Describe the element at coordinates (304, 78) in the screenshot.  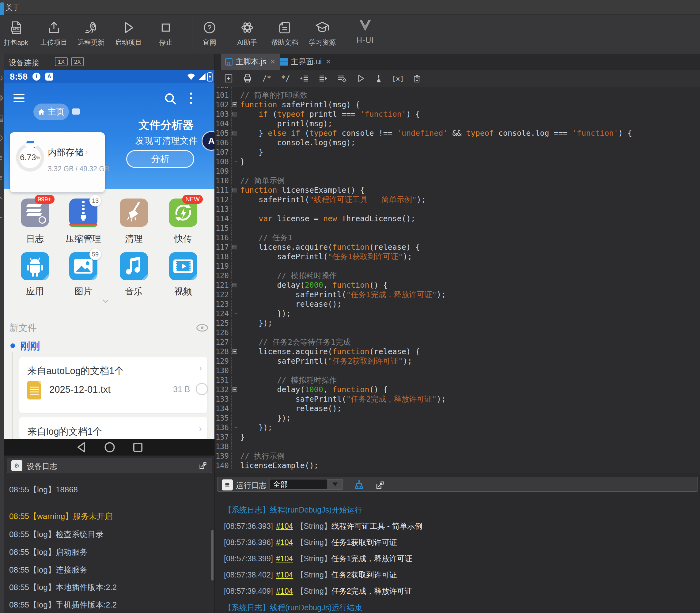
I see `edtool-outdent` at that location.